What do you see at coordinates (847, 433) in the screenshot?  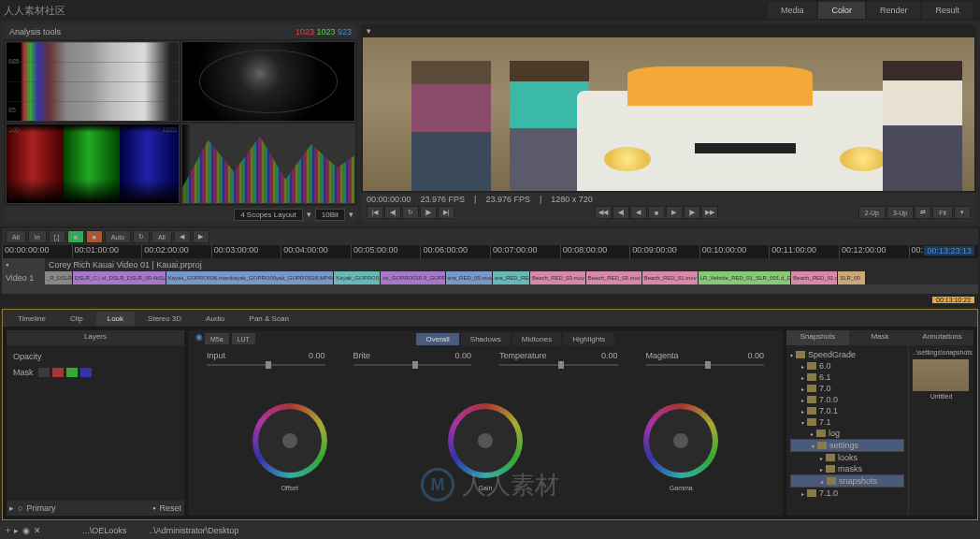 I see `tree-item: ▸log` at bounding box center [847, 433].